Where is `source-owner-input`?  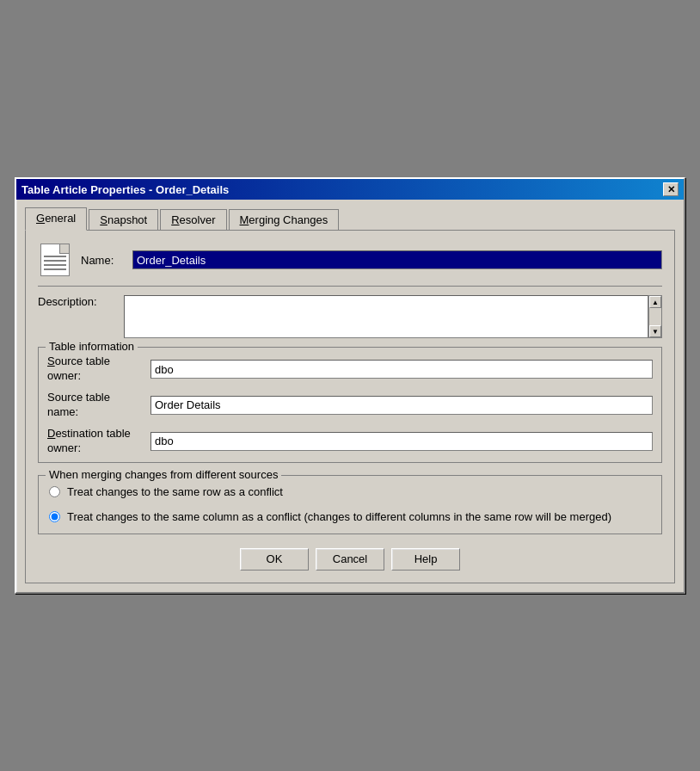 source-owner-input is located at coordinates (402, 369).